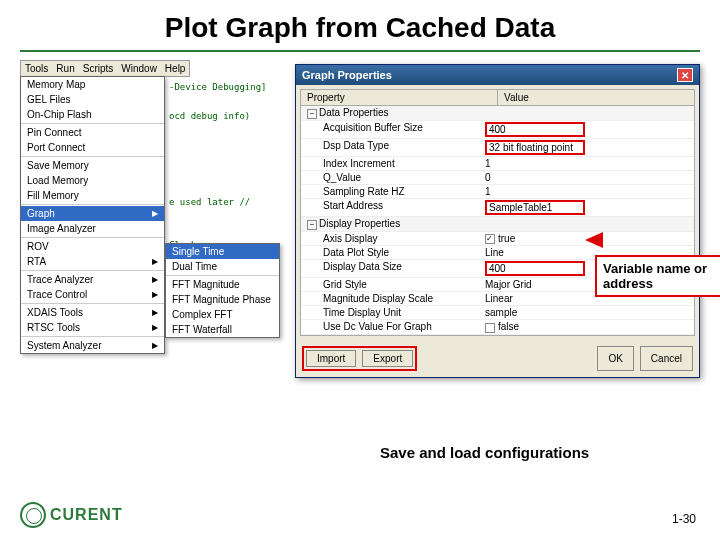 The width and height of the screenshot is (720, 540). I want to click on menu-item-xdais-tools: XDAIS Tools▶, so click(92, 312).